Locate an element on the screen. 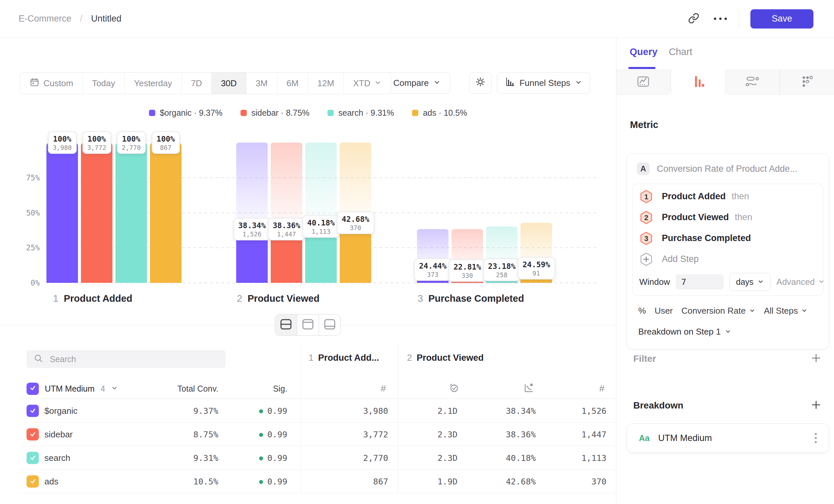 The height and width of the screenshot is (504, 834). bar-value-badge: 100%3,980 is located at coordinates (62, 143).